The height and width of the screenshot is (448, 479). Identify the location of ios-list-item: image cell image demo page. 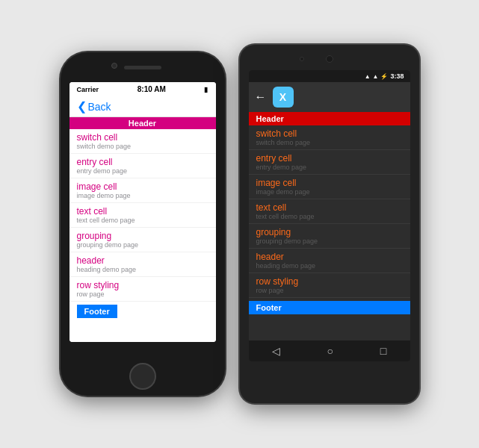
(143, 191).